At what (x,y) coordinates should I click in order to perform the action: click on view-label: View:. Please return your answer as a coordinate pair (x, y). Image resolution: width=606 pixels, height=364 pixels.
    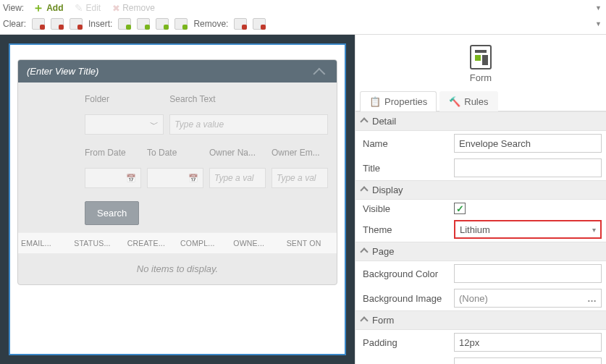
    Looking at the image, I should click on (13, 8).